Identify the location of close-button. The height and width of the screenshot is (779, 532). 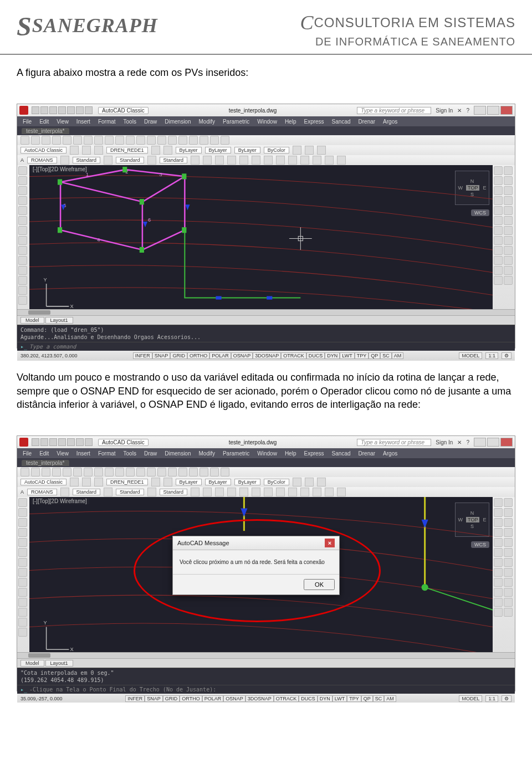
(507, 442).